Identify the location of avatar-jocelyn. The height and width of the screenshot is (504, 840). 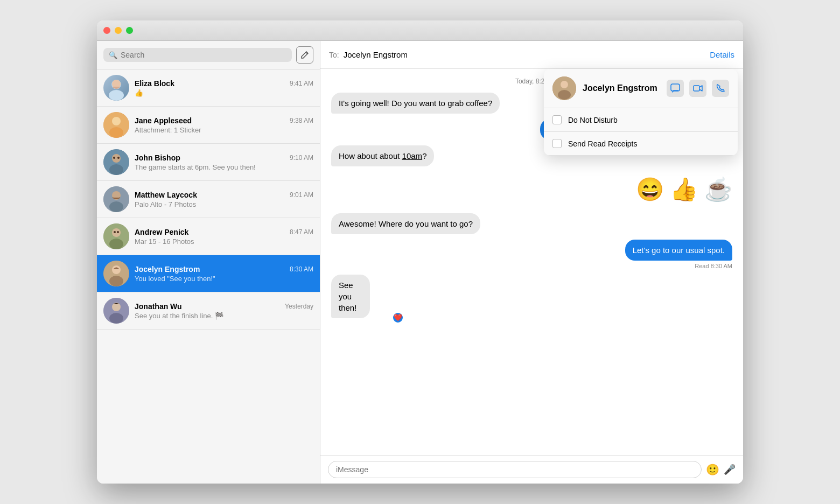
(116, 274).